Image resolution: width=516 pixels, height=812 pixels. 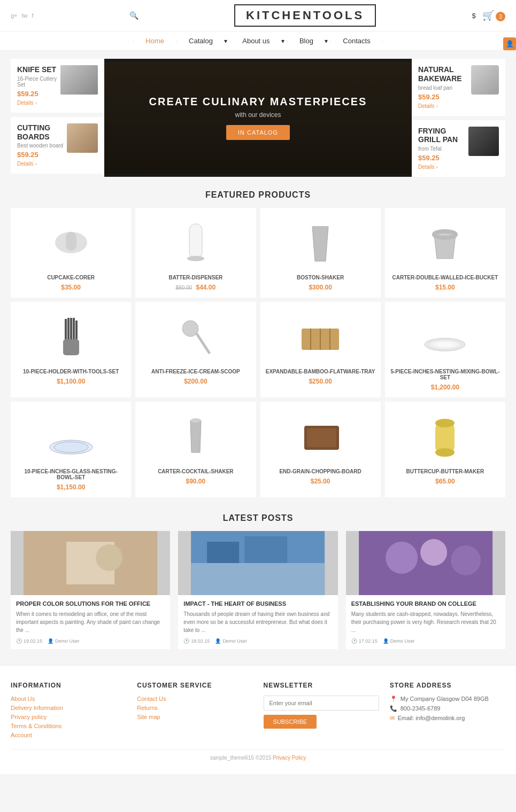 I want to click on hero-sub: with our devices, so click(x=258, y=115).